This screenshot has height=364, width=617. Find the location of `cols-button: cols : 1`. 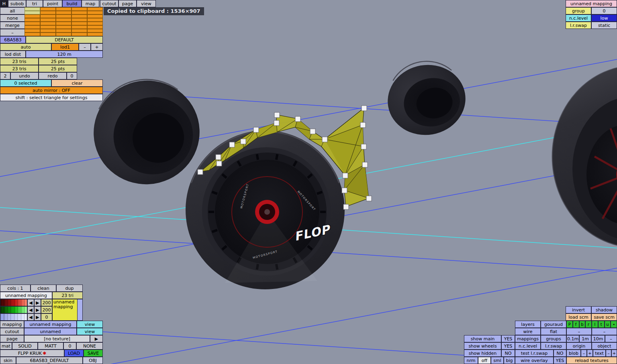

cols-button: cols : 1 is located at coordinates (15, 288).